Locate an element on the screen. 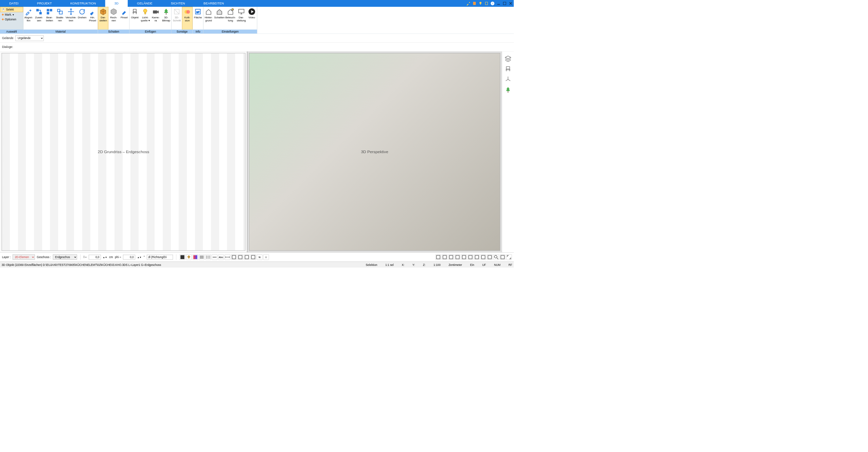 The height and width of the screenshot is (452, 868). ribbon-house-bg-button: Hinter-grund is located at coordinates (209, 18).